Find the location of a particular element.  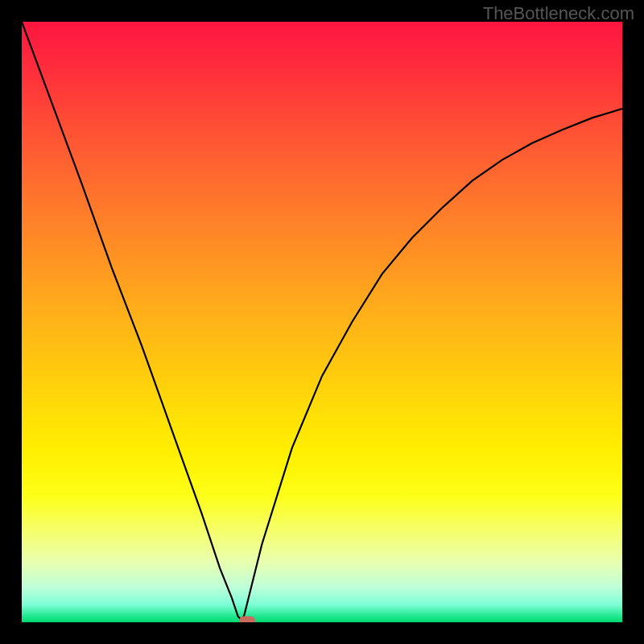

watermark-text: TheBottleneck.com is located at coordinates (559, 14).